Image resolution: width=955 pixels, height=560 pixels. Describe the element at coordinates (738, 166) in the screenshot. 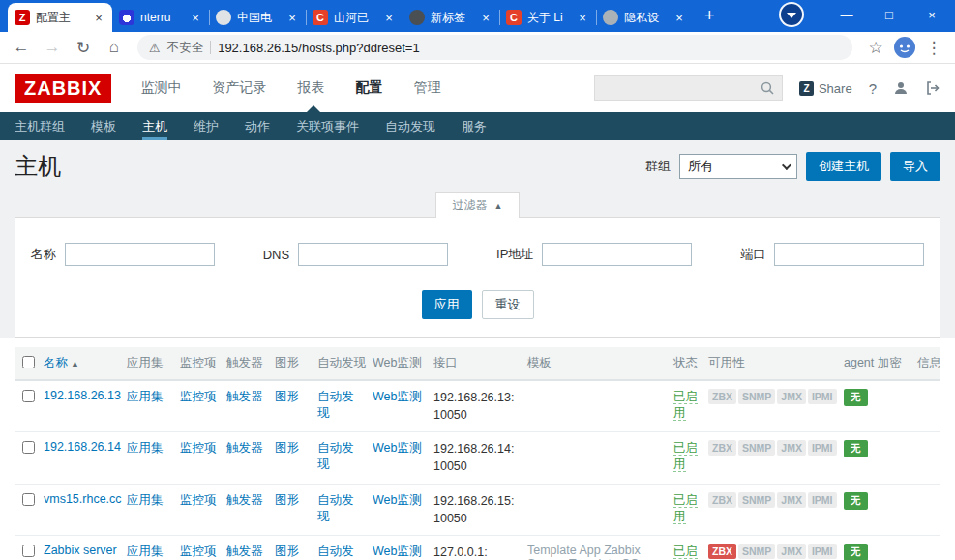

I see `group-select: 所有` at that location.